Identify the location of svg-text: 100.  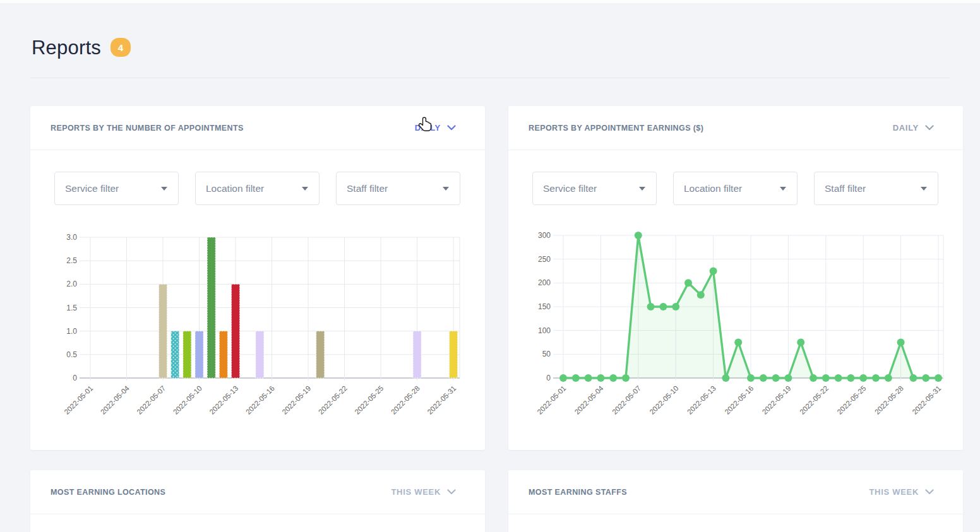
(544, 331).